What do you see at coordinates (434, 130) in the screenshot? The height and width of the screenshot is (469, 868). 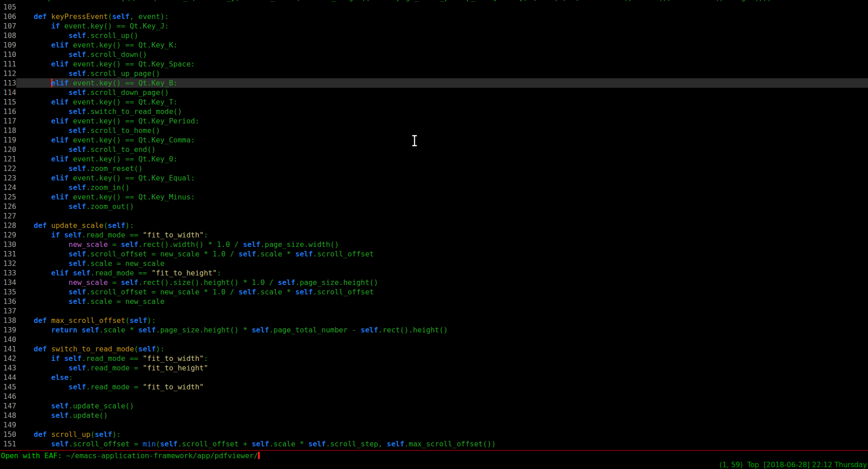 I see `code-line-118: 118 self.scroll_to_home()` at bounding box center [434, 130].